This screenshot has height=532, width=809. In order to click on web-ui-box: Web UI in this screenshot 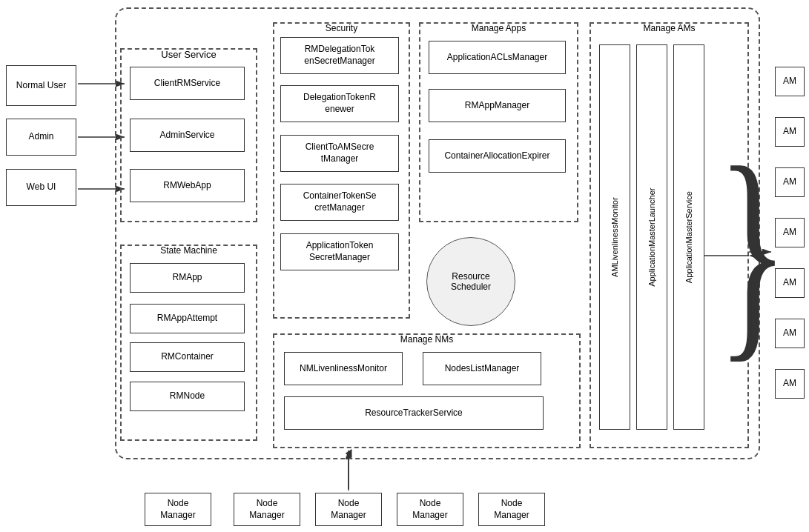, I will do `click(42, 187)`.